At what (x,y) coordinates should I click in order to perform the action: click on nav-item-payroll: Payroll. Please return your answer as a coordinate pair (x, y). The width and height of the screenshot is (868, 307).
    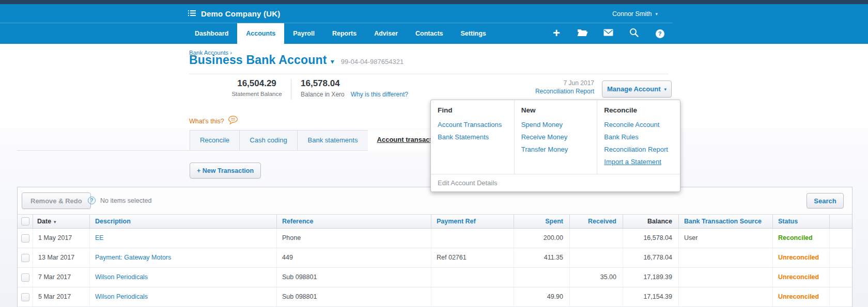
    Looking at the image, I should click on (304, 34).